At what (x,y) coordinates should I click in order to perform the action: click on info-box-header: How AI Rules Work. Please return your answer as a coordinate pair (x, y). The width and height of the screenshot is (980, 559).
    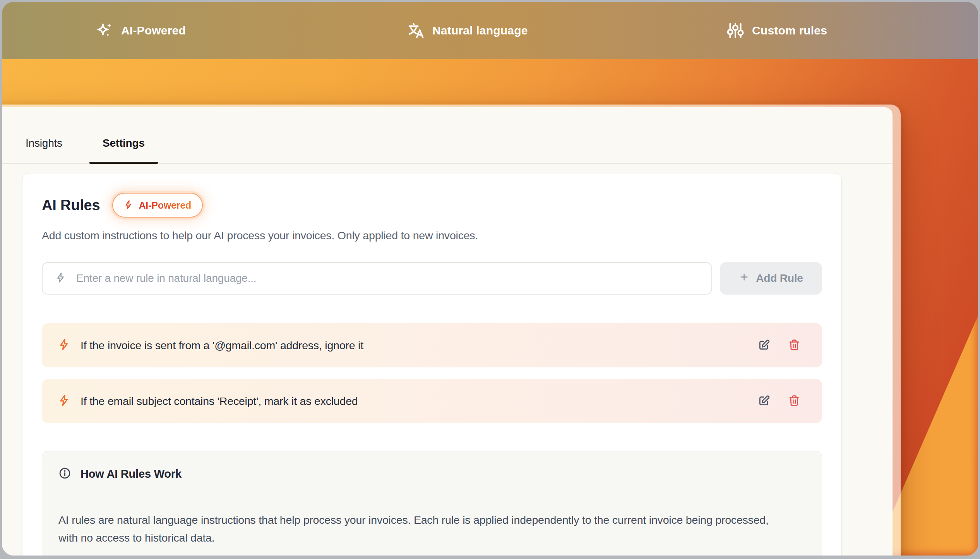
    Looking at the image, I should click on (432, 474).